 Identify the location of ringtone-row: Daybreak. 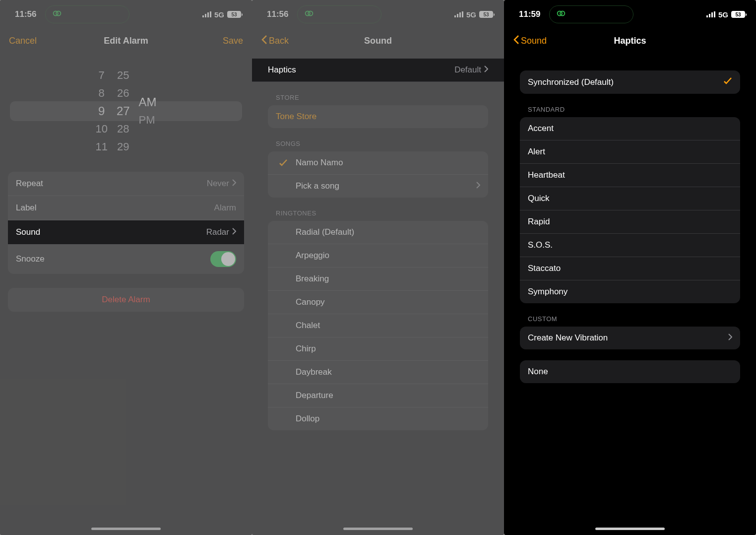
(378, 372).